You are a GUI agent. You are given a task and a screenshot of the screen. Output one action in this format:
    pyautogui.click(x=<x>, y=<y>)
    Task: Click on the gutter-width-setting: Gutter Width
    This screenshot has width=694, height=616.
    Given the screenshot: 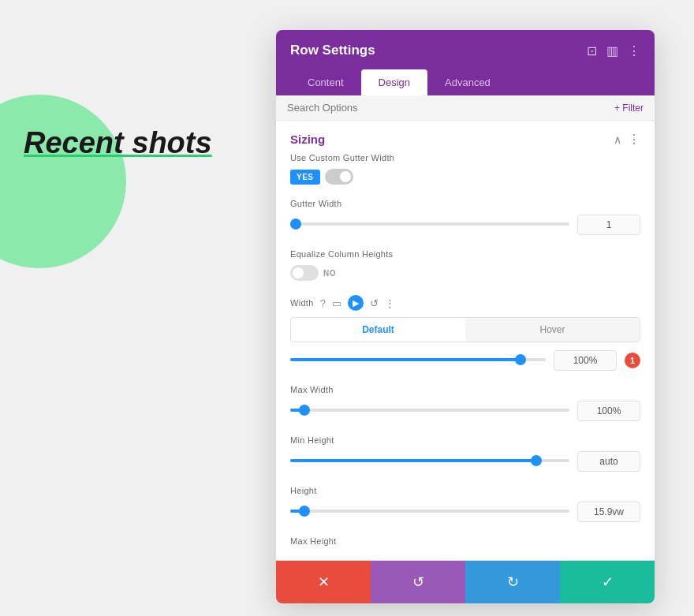 What is the action you would take?
    pyautogui.click(x=465, y=217)
    